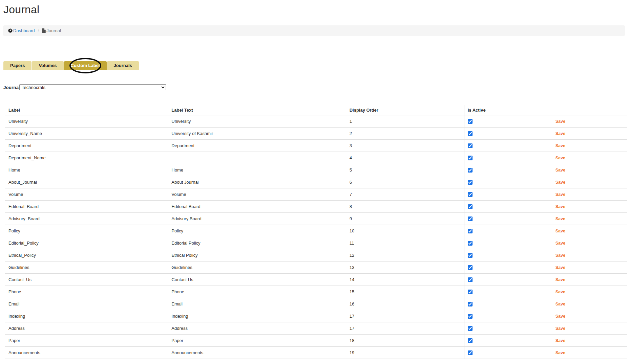  What do you see at coordinates (405, 134) in the screenshot?
I see `display-order-cell: 2` at bounding box center [405, 134].